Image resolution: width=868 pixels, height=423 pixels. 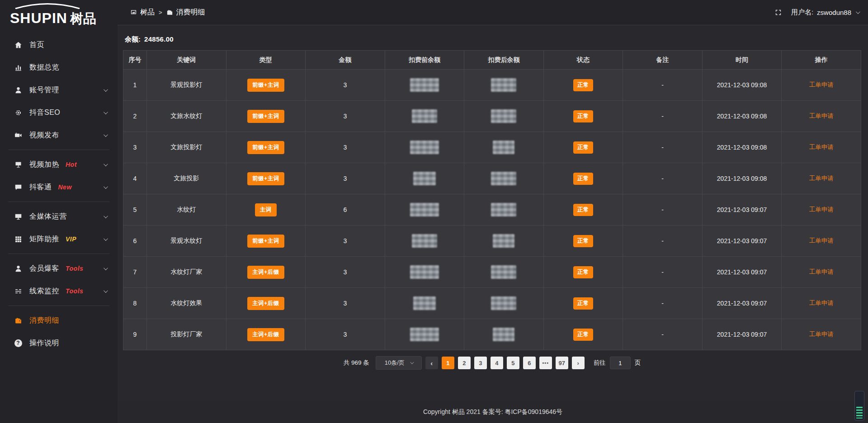 I want to click on sidebar-item-home: 首页, so click(x=59, y=45).